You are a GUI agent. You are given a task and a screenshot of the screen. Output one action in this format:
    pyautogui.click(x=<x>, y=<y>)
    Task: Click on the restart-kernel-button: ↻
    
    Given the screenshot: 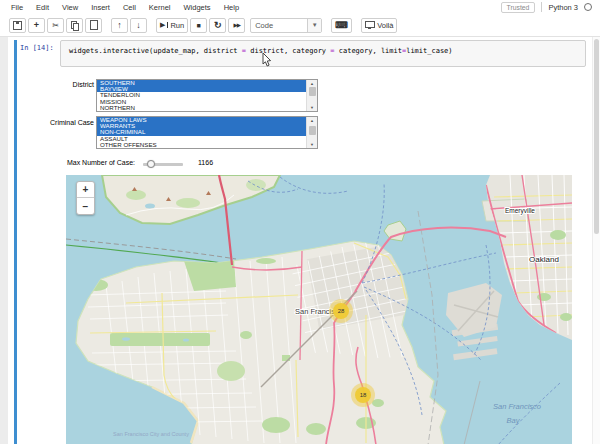 What is the action you would take?
    pyautogui.click(x=218, y=26)
    